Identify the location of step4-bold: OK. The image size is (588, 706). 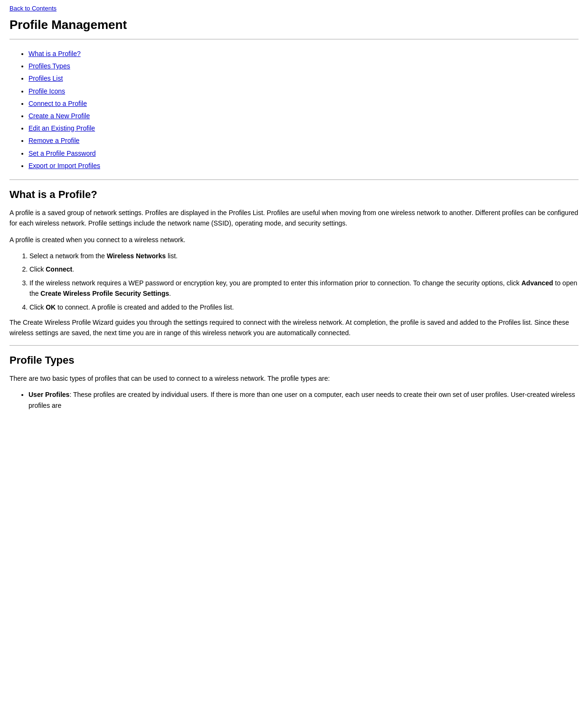
(50, 307).